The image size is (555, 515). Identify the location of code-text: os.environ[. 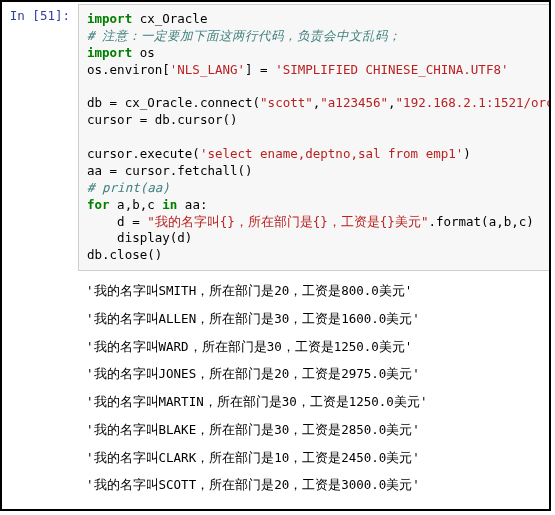
(128, 70).